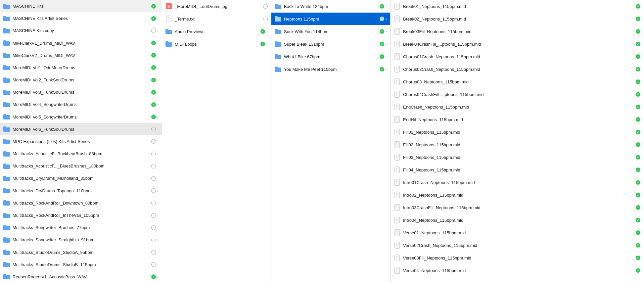 The height and width of the screenshot is (283, 644). Describe the element at coordinates (517, 82) in the screenshot. I see `list-item: Chorus03_Neptoons_115bpm.mid✓` at that location.